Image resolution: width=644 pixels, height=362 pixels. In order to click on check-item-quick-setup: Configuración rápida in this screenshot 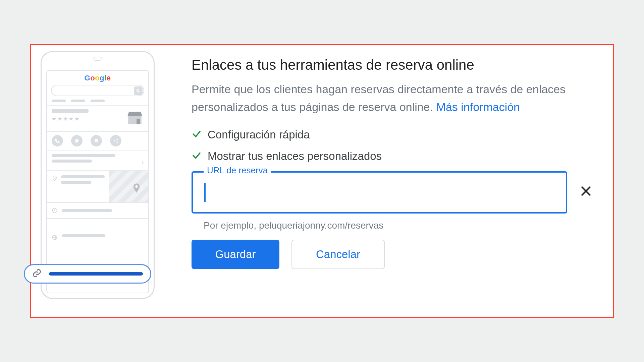, I will do `click(395, 135)`.